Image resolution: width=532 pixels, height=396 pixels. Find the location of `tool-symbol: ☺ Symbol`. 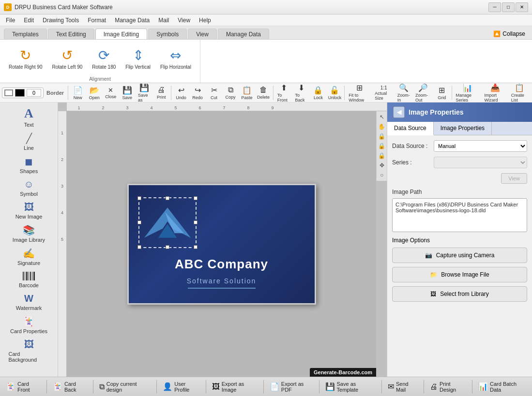

tool-symbol: ☺ Symbol is located at coordinates (29, 188).